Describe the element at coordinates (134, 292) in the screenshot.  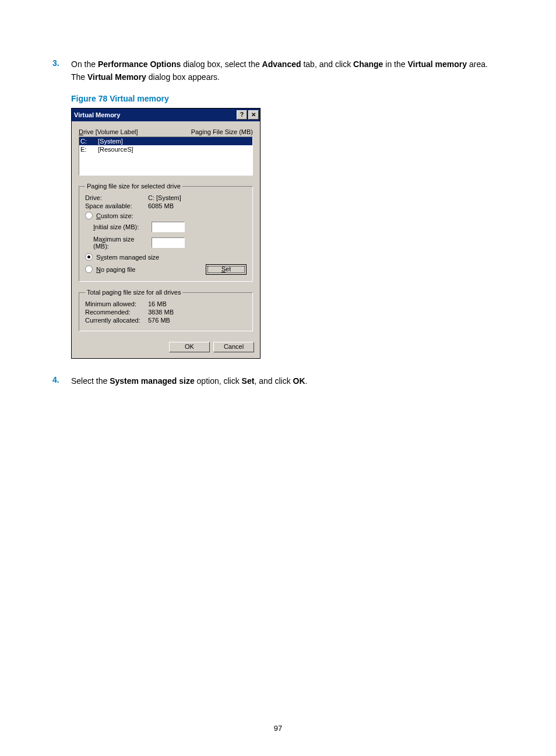
I see `group-legend: Total paging file size for all drives` at that location.